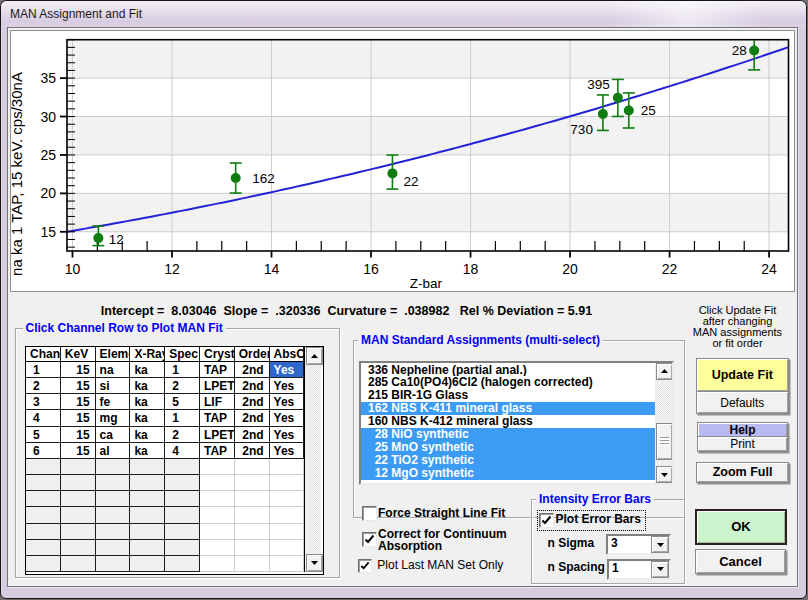  Describe the element at coordinates (44, 451) in the screenshot. I see `table-cell: 6` at that location.